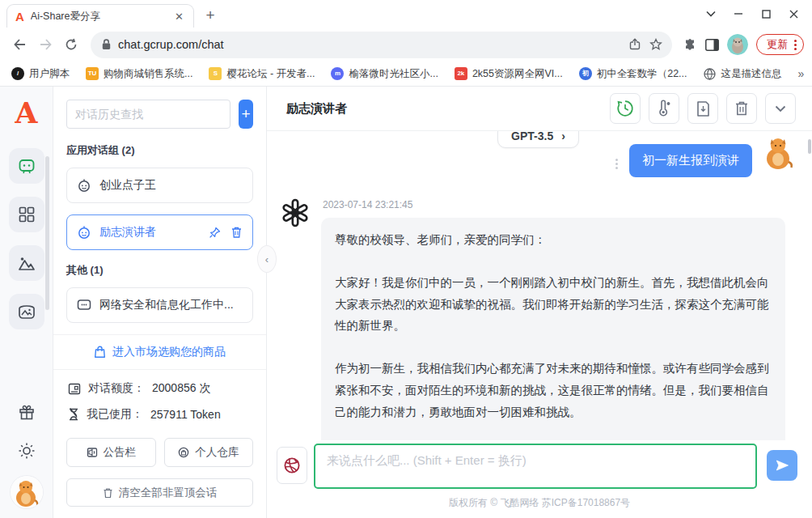 The image size is (812, 518). What do you see at coordinates (782, 465) in the screenshot?
I see `send-button` at bounding box center [782, 465].